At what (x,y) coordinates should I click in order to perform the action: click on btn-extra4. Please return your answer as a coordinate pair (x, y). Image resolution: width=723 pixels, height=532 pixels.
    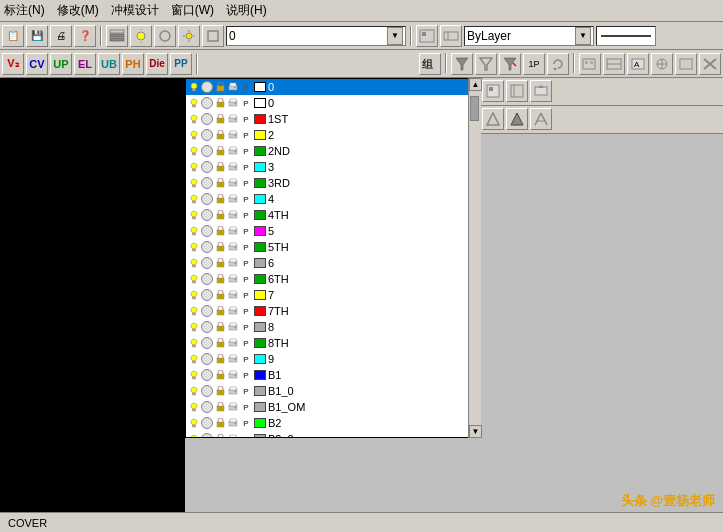
    Looking at the image, I should click on (662, 64).